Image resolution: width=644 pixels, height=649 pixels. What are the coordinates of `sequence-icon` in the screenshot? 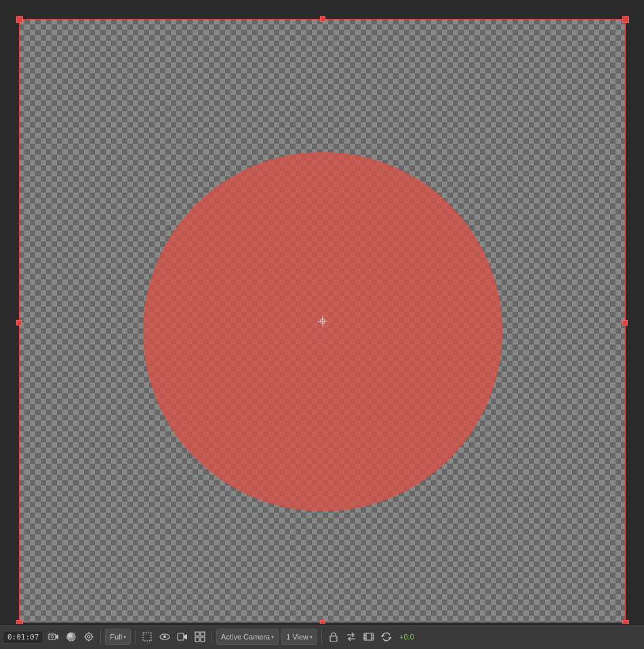 It's located at (369, 637).